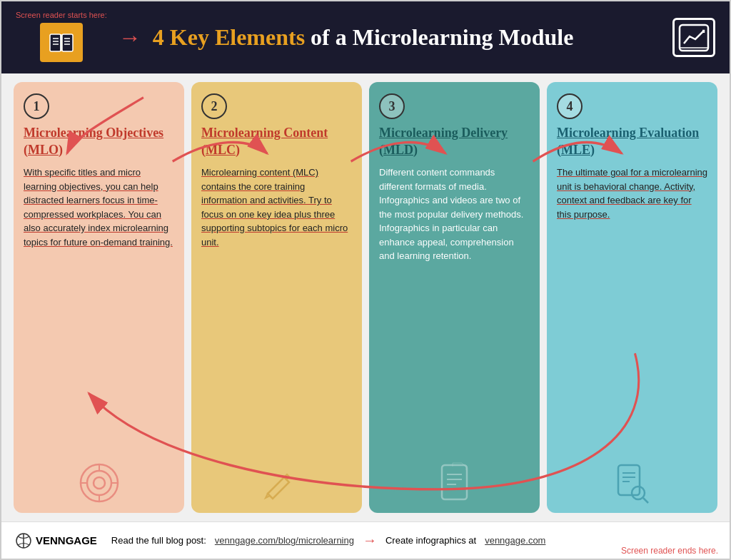 This screenshot has height=560, width=731. Describe the element at coordinates (130, 37) in the screenshot. I see `header-arrow: →` at that location.